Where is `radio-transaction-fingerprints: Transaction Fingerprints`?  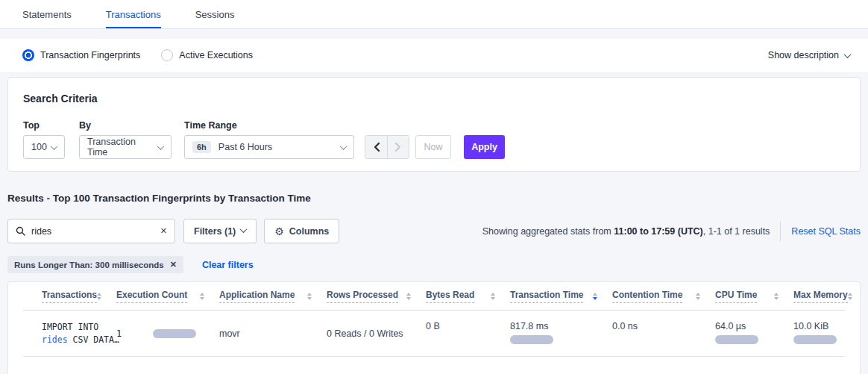
radio-transaction-fingerprints: Transaction Fingerprints is located at coordinates (81, 55).